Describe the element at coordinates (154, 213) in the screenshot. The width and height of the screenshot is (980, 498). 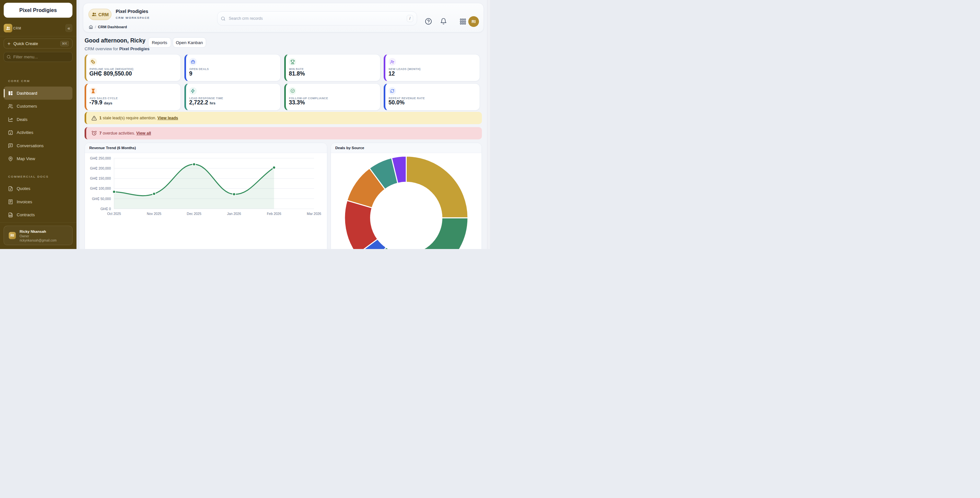
I see `svg-text: Nov 2025` at that location.